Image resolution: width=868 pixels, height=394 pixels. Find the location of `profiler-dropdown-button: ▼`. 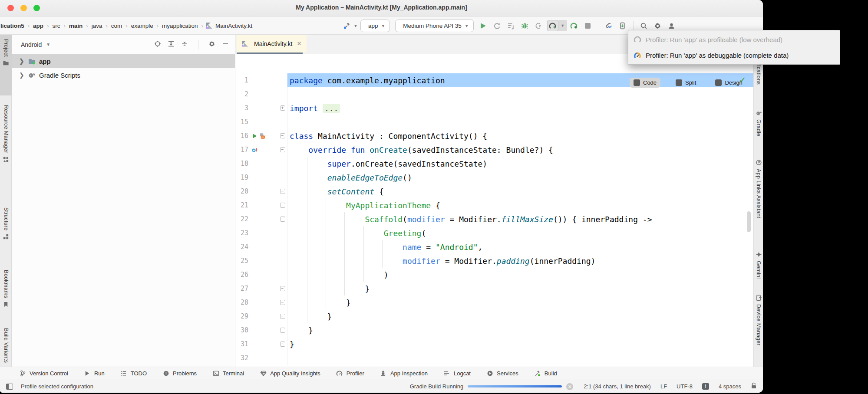

profiler-dropdown-button: ▼ is located at coordinates (563, 26).